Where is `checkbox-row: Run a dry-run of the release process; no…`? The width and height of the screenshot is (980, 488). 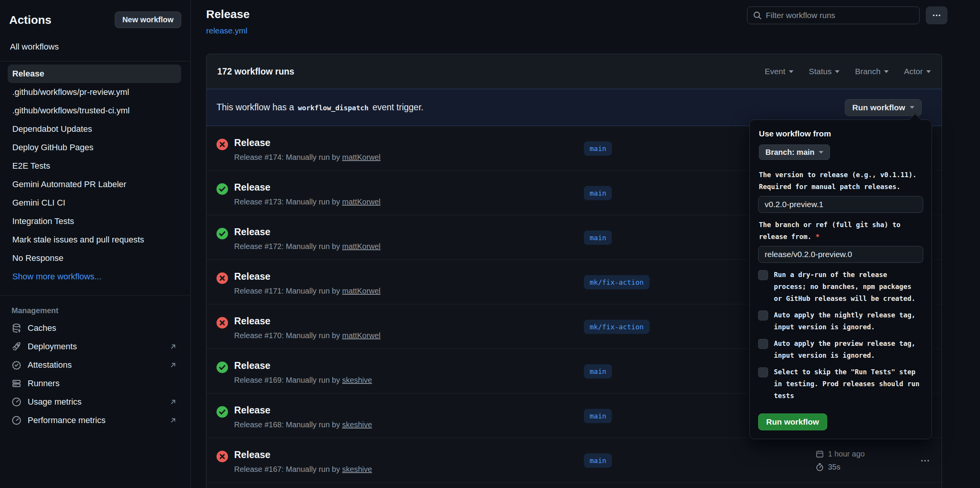 checkbox-row: Run a dry-run of the release process; no… is located at coordinates (841, 287).